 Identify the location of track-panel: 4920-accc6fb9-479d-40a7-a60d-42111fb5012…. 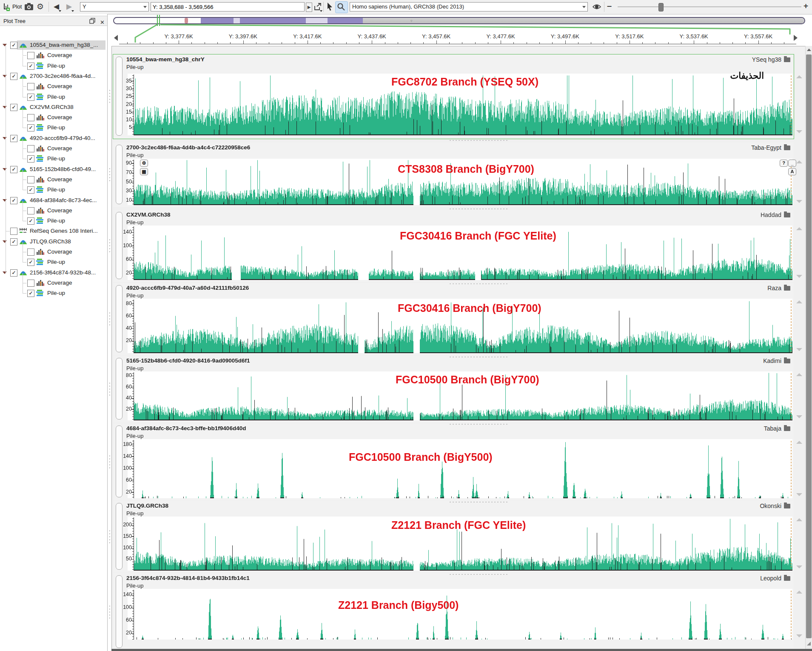
(453, 319).